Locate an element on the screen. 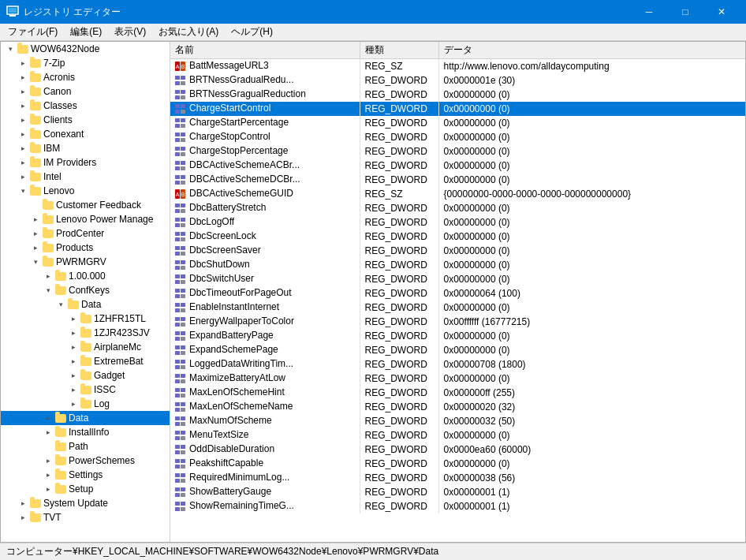  sidebar-item-prodcenter: ▸ProdCenter is located at coordinates (85, 233).